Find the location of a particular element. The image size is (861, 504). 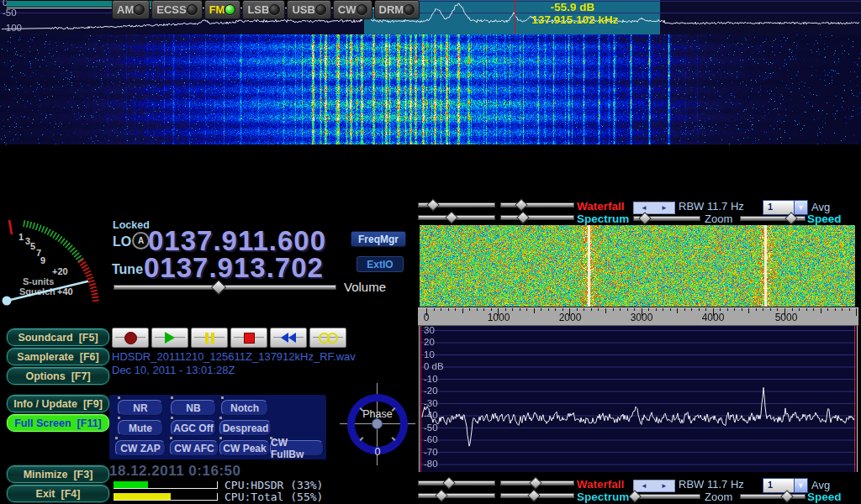

s-meter-tick-label: 9 is located at coordinates (43, 260).